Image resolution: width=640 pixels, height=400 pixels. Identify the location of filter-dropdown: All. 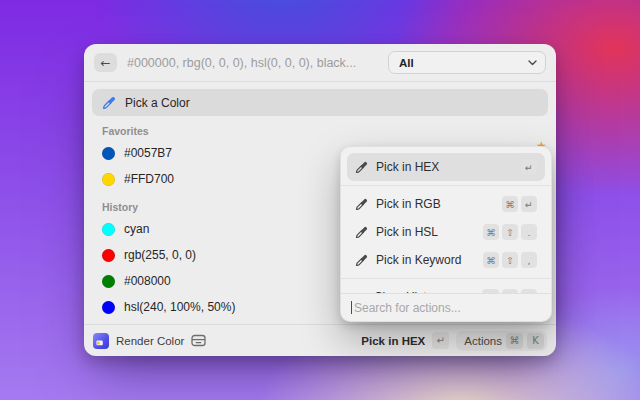
(467, 62).